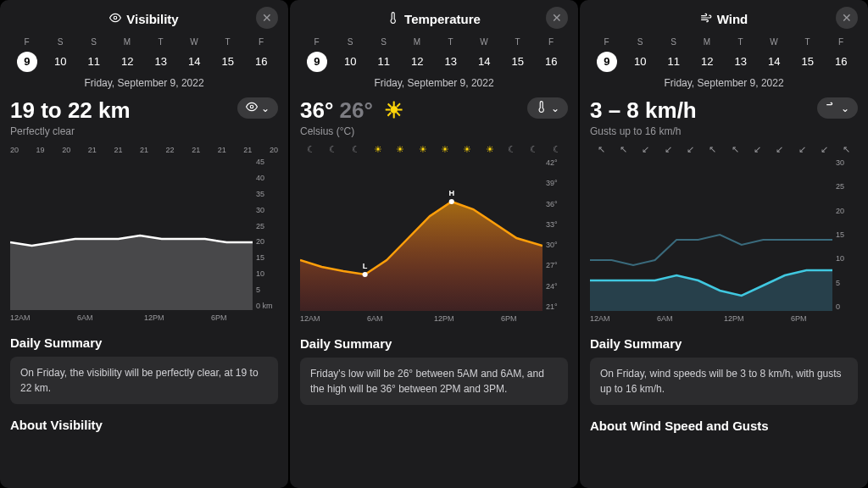 This screenshot has width=868, height=488. What do you see at coordinates (434, 117) in the screenshot?
I see `metric-row: 36° 26° ☀︎ Celsius (°C) ⌄` at bounding box center [434, 117].